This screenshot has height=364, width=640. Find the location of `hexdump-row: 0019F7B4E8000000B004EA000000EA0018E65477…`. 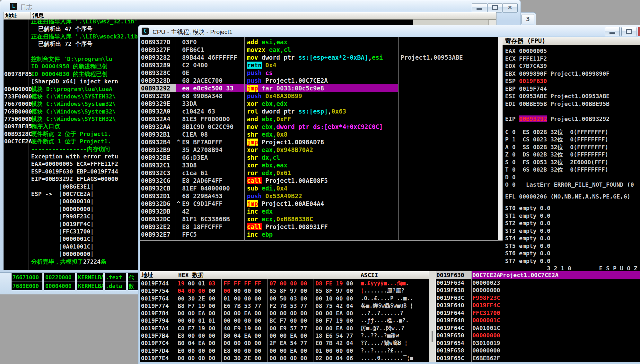

hexdump-row: 0019F7B4E8000000B004EA000000EA0018E65477… is located at coordinates (284, 335).